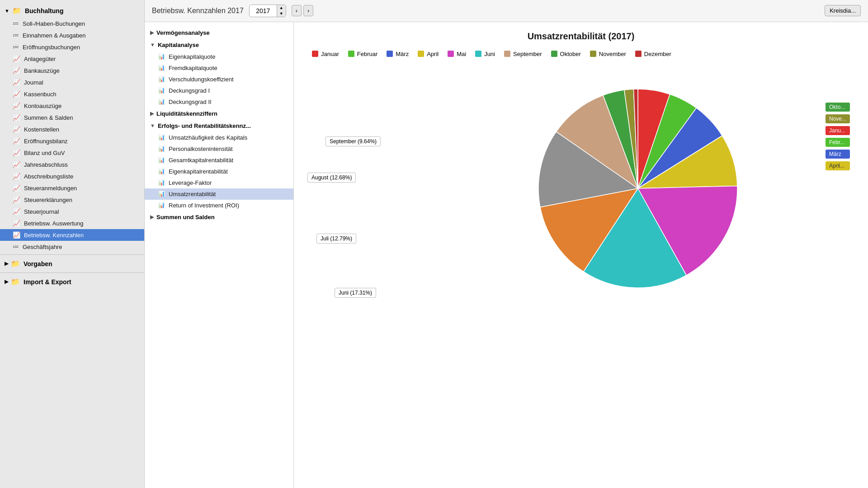 Image resolution: width=868 pixels, height=488 pixels. I want to click on legend-item: Februar, so click(363, 54).